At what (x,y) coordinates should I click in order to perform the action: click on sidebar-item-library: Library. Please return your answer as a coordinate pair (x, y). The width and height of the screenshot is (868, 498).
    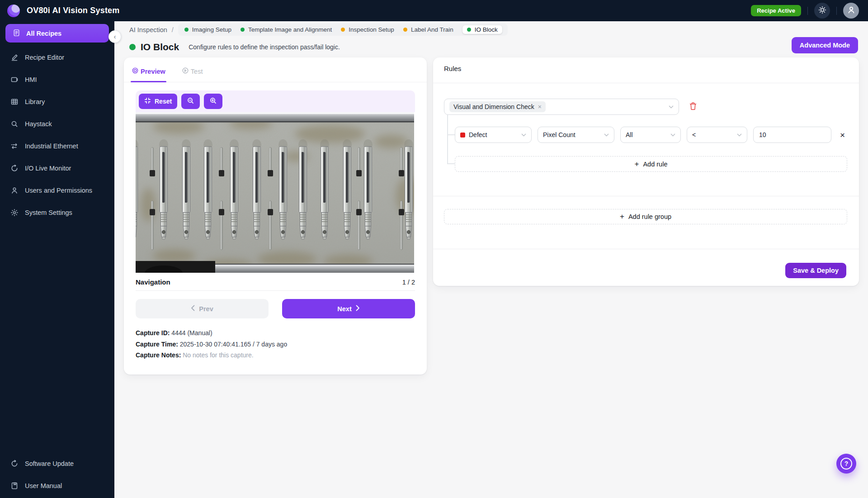
    Looking at the image, I should click on (57, 101).